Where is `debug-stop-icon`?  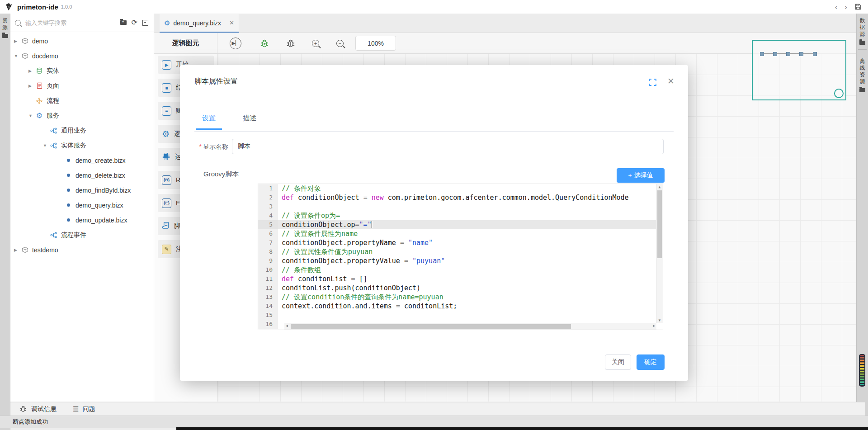
debug-stop-icon is located at coordinates (291, 43).